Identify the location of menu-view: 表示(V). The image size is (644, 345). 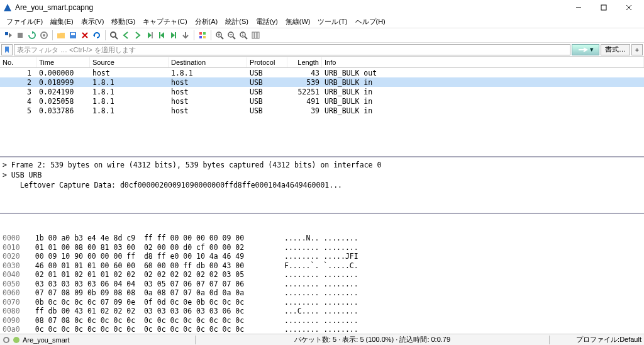
(93, 21).